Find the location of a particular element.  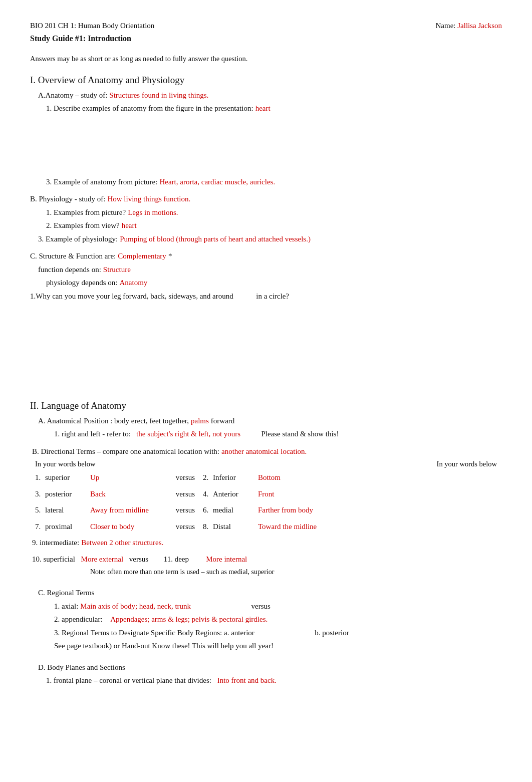

section-IC-phys: physiology depends on: Anatomy is located at coordinates (274, 283).